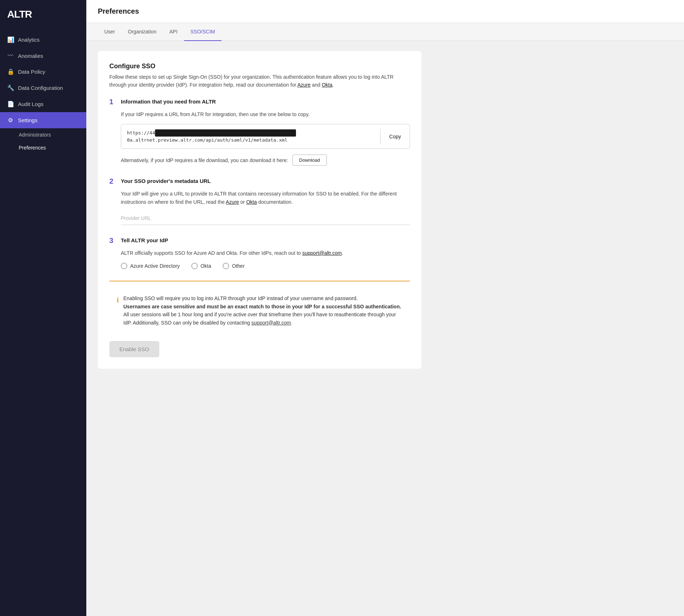 Image resolution: width=684 pixels, height=616 pixels. What do you see at coordinates (201, 266) in the screenshot?
I see `radio-okta: Okta` at bounding box center [201, 266].